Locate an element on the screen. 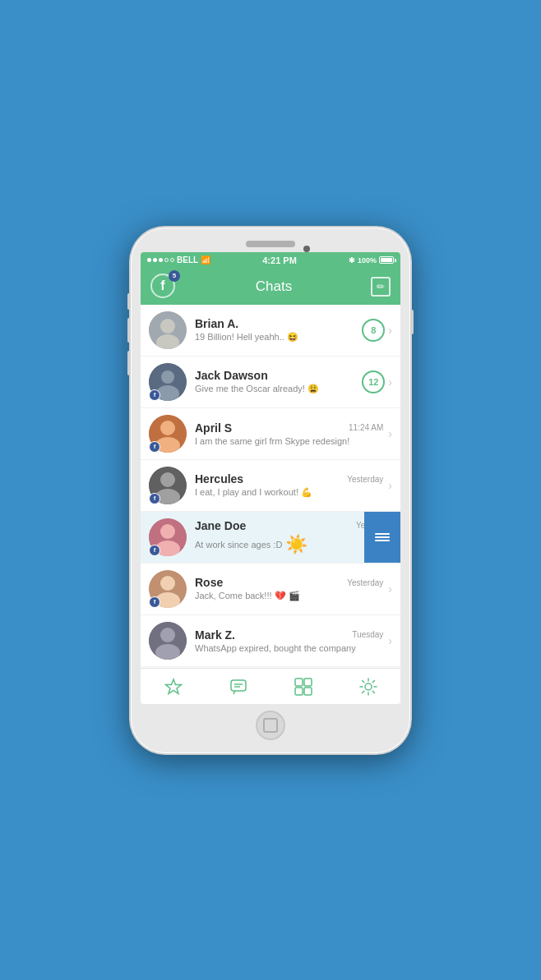 The width and height of the screenshot is (541, 980). avatar-brian is located at coordinates (168, 330).